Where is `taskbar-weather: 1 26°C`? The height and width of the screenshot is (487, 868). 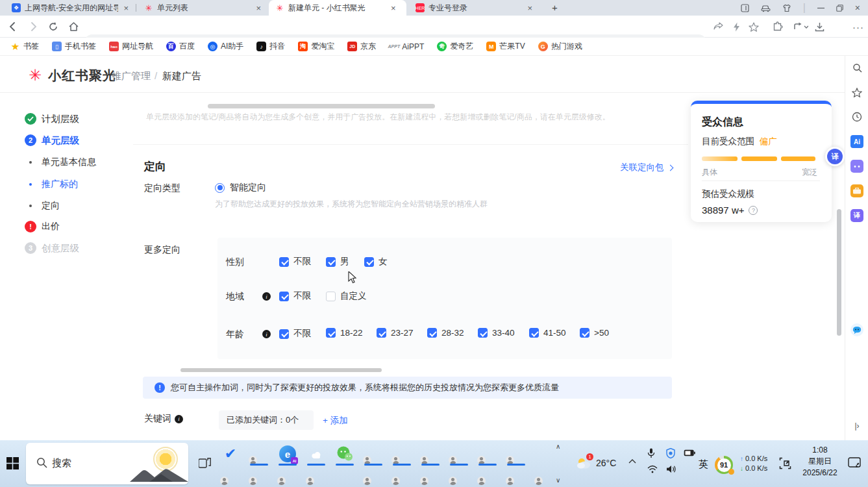 taskbar-weather: 1 26°C is located at coordinates (596, 463).